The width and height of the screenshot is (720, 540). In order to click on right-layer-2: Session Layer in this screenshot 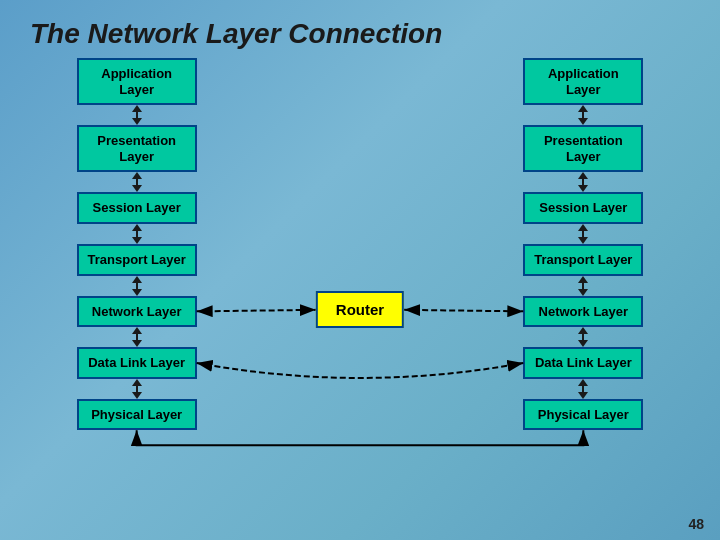, I will do `click(583, 218)`.